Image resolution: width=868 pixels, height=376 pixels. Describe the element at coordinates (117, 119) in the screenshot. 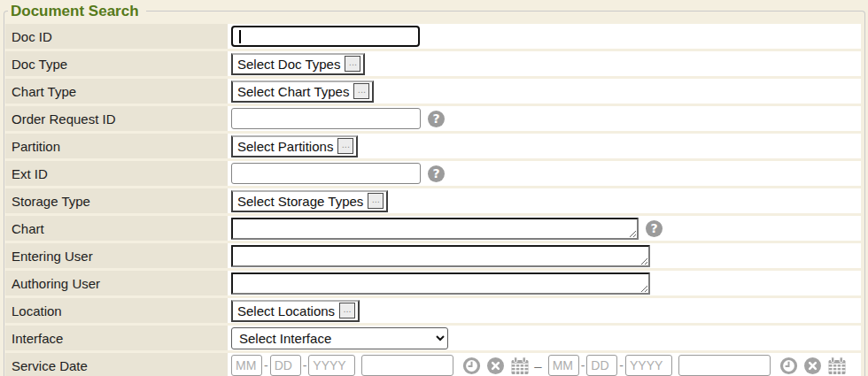

I see `field-label: Order Request ID` at that location.